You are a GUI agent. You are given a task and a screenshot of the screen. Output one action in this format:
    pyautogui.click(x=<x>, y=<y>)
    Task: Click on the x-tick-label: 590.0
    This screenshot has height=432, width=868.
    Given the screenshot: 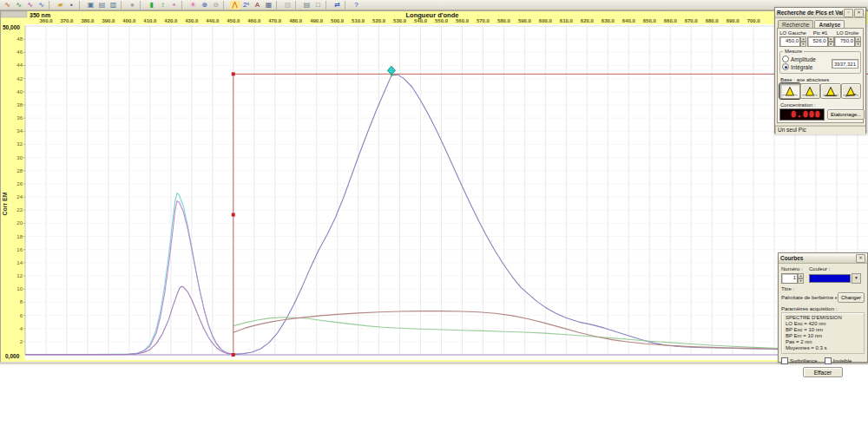 What is the action you would take?
    pyautogui.click(x=525, y=21)
    